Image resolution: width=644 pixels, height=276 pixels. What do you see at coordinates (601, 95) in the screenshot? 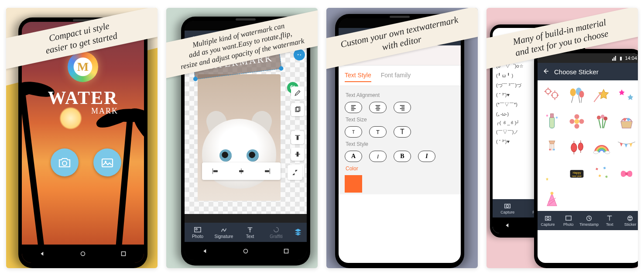
I see `sticker-shooting-star` at bounding box center [601, 95].